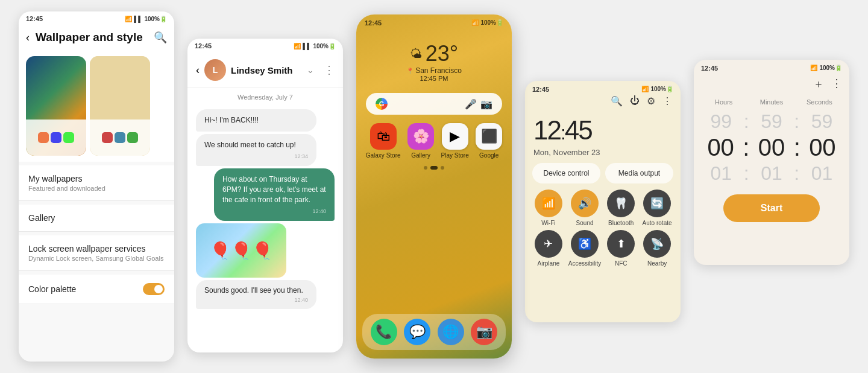 The width and height of the screenshot is (868, 373). What do you see at coordinates (439, 71) in the screenshot?
I see `home-city: San Francisco` at bounding box center [439, 71].